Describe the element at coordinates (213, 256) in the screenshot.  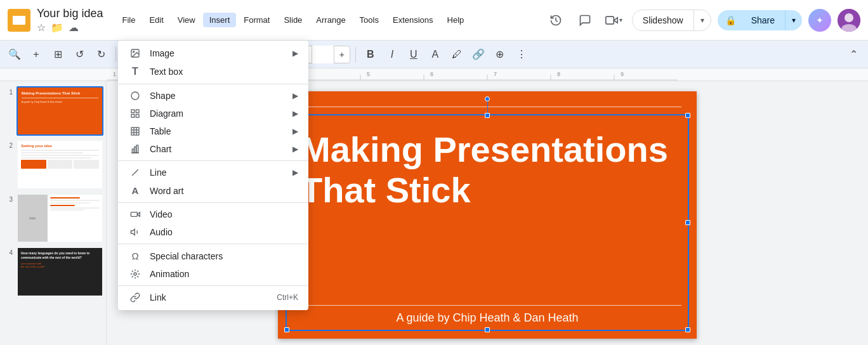
I see `menu-item-special-characters: Ω Special characters` at that location.